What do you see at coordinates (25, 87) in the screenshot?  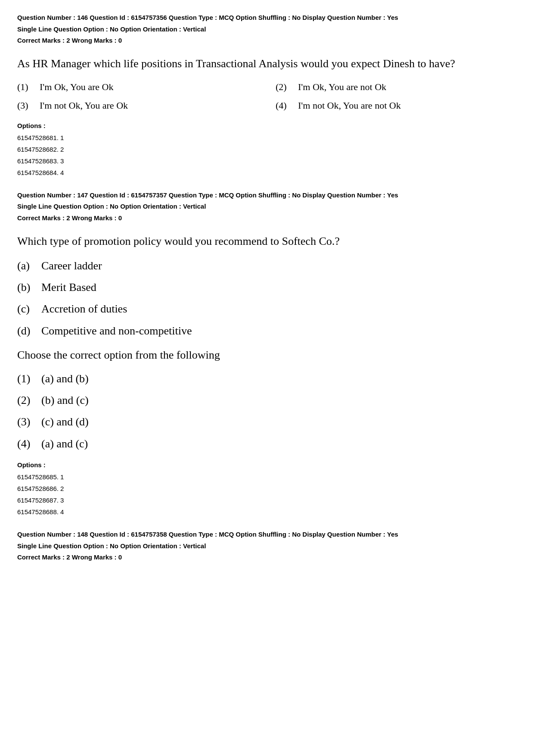 I see `q146-option-1-label: (1)` at bounding box center [25, 87].